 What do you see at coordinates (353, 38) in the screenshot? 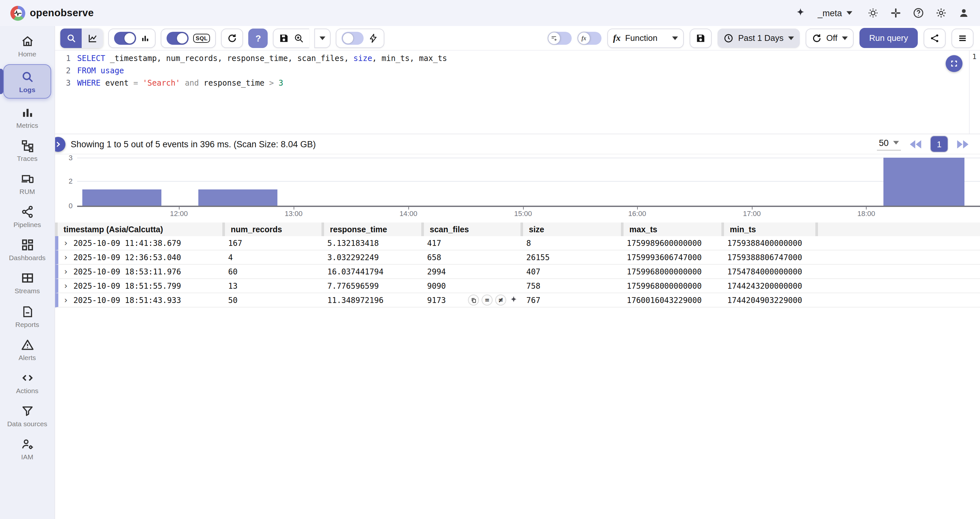
I see `quick-mode-toggle` at bounding box center [353, 38].